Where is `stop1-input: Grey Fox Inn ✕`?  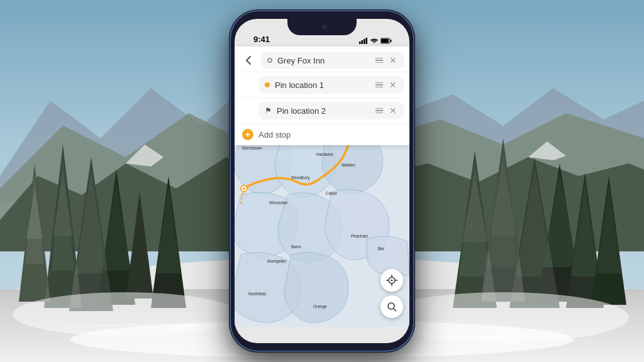
stop1-input: Grey Fox Inn ✕ is located at coordinates (333, 60).